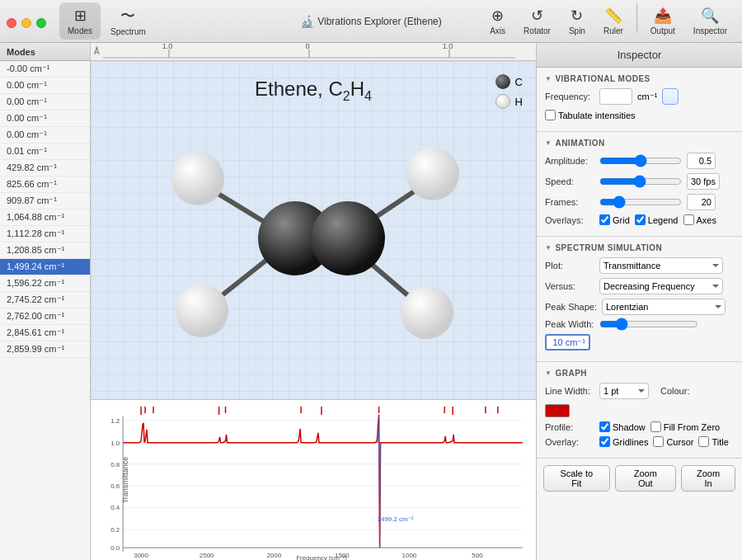 This screenshot has width=742, height=560. I want to click on rotator-button: ↺ Rotator, so click(538, 21).